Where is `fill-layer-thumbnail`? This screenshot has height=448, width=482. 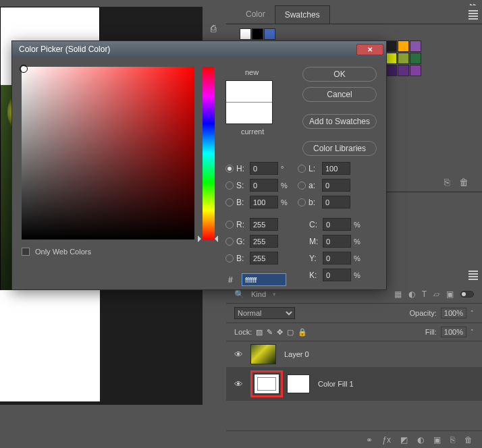 fill-layer-thumbnail is located at coordinates (267, 384).